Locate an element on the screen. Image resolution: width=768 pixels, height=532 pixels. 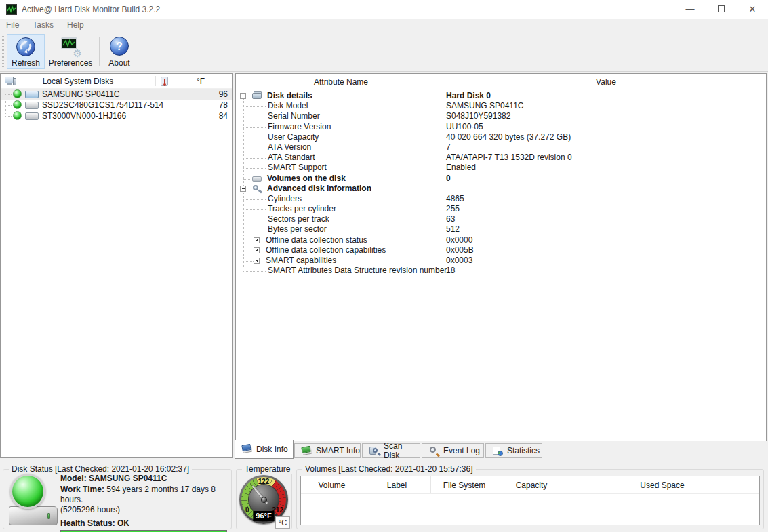
tab-smart-info: SMART Info is located at coordinates (327, 451).